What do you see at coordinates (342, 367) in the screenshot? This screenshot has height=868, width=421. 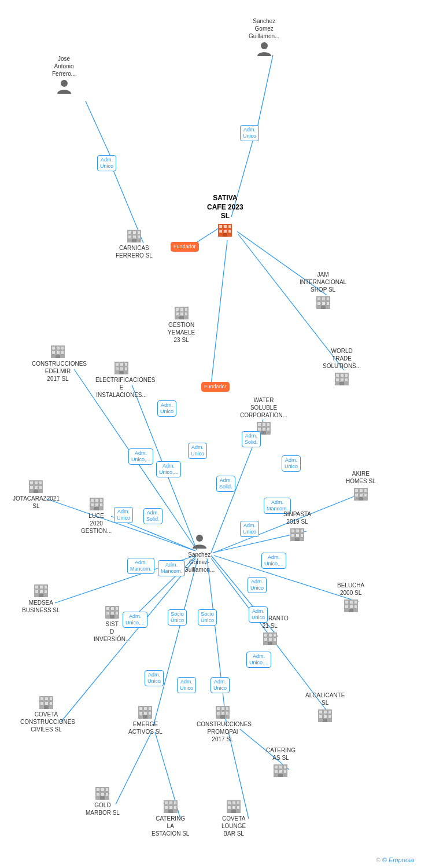 I see `node-world-trade: WORLDTRADESOLUTIONS...` at bounding box center [342, 367].